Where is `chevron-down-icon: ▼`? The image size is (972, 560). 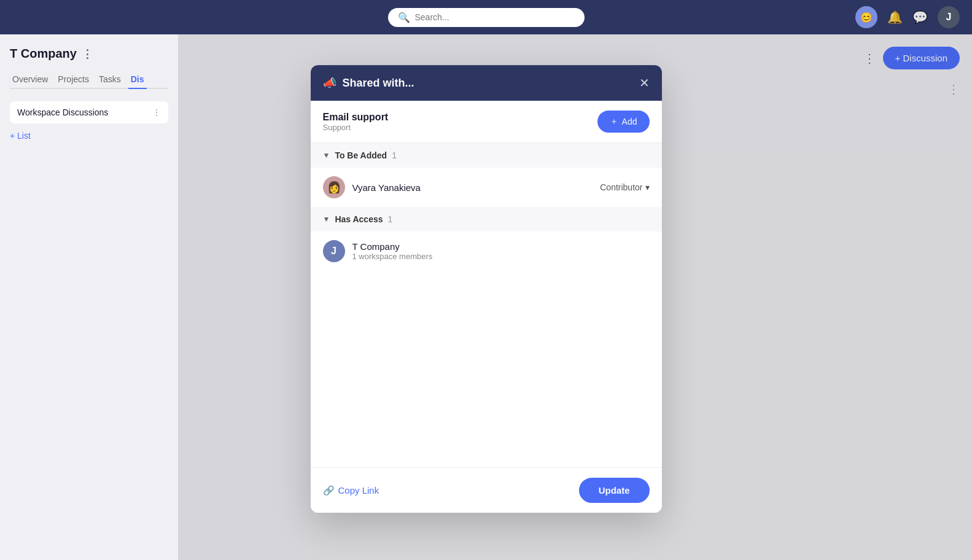 chevron-down-icon: ▼ is located at coordinates (327, 155).